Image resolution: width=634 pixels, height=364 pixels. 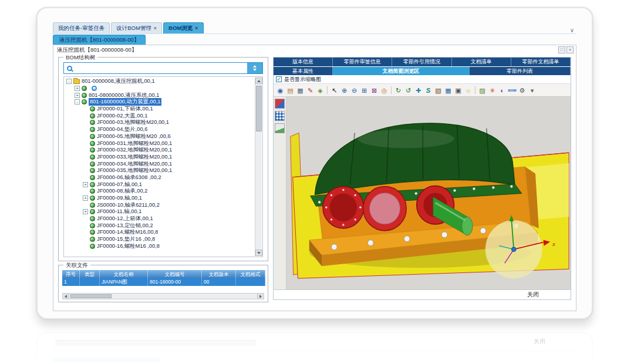 What do you see at coordinates (429, 90) in the screenshot?
I see `walkthrough-icon: S` at bounding box center [429, 90].